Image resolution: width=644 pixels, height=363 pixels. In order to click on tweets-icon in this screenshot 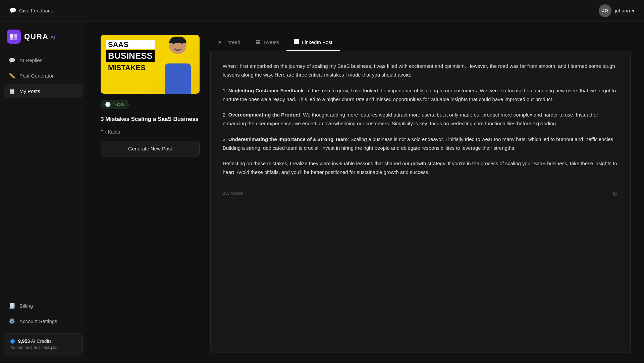, I will do `click(258, 42)`.